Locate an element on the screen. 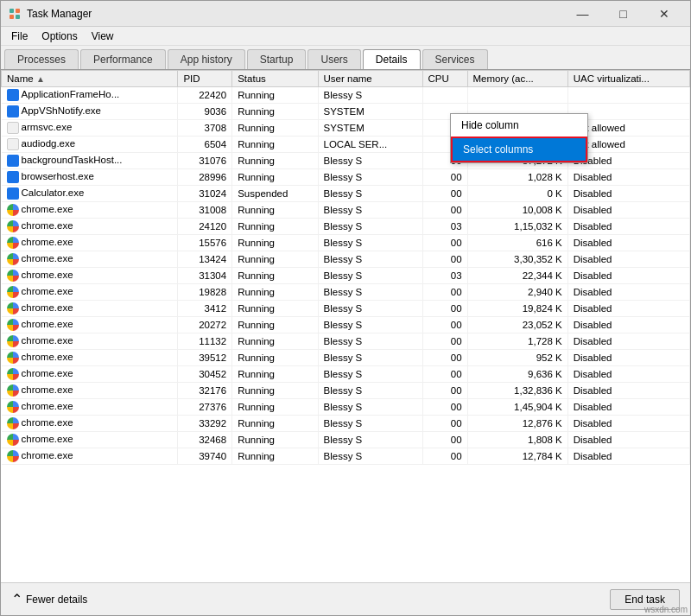 The height and width of the screenshot is (616, 691). context-select-columns: Select columns is located at coordinates (519, 149).